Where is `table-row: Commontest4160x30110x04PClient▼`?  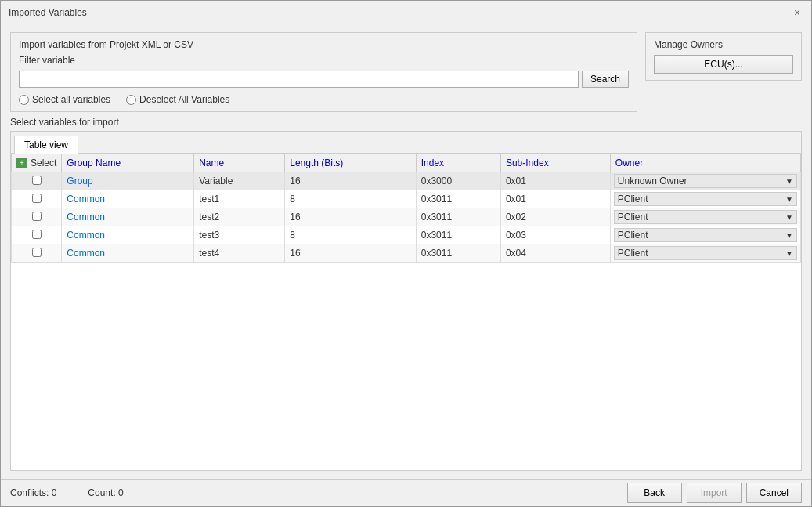 table-row: Commontest4160x30110x04PClient▼ is located at coordinates (406, 254).